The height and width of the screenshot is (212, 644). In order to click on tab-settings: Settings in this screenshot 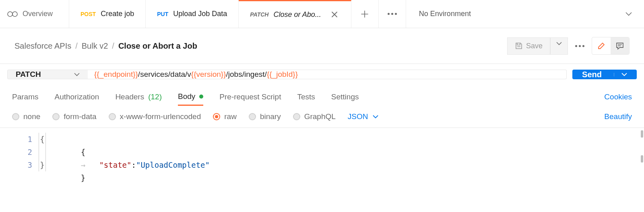, I will do `click(345, 97)`.